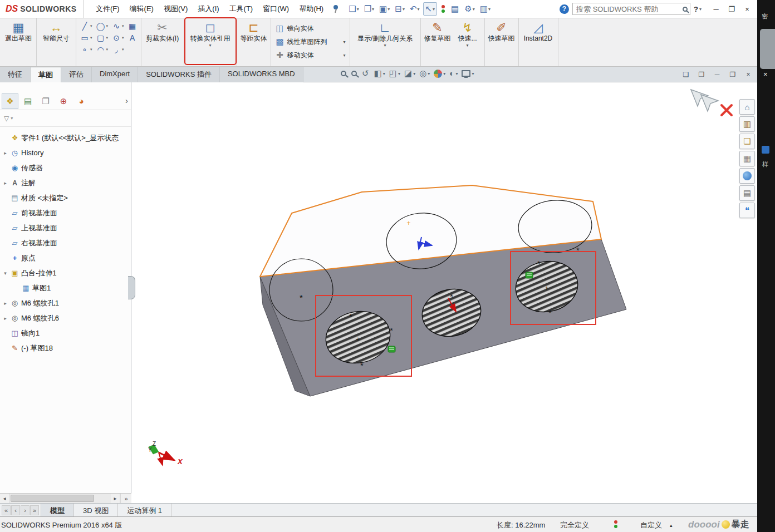 The image size is (775, 532). What do you see at coordinates (81, 101) in the screenshot?
I see `displaymanager-tab: ◕` at bounding box center [81, 101].